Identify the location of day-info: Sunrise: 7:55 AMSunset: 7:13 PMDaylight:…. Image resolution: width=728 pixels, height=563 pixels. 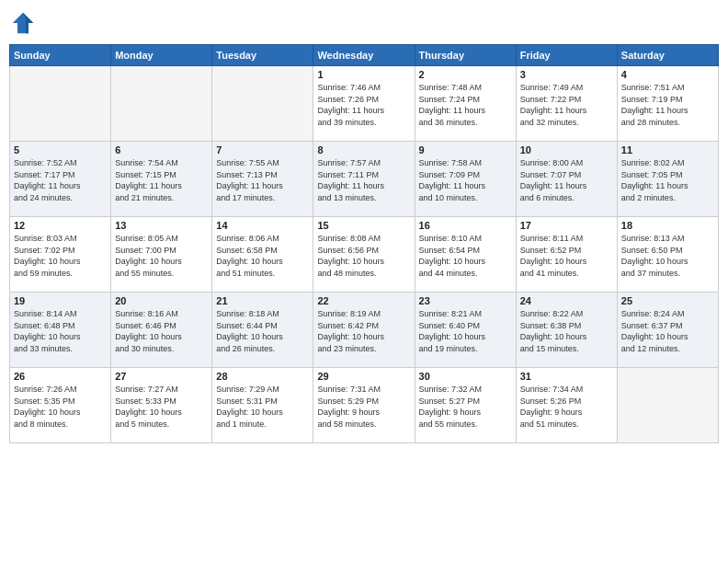
(263, 180).